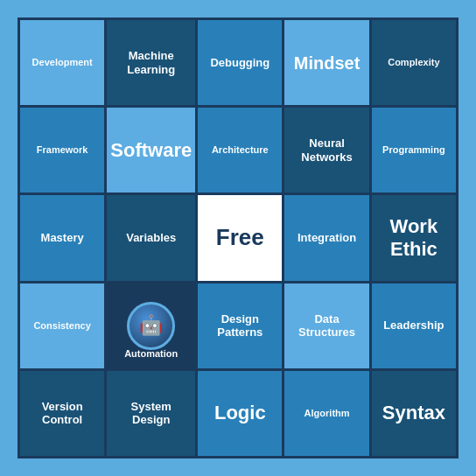 The height and width of the screenshot is (476, 476). I want to click on cell-r0c2: Debugging, so click(240, 63).